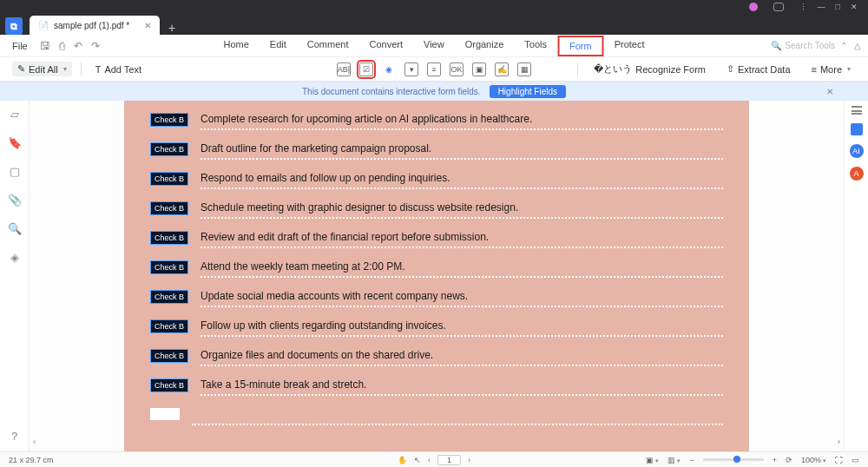 The width and height of the screenshot is (868, 467). Describe the element at coordinates (95, 46) in the screenshot. I see `redo-icon: ↷` at that location.